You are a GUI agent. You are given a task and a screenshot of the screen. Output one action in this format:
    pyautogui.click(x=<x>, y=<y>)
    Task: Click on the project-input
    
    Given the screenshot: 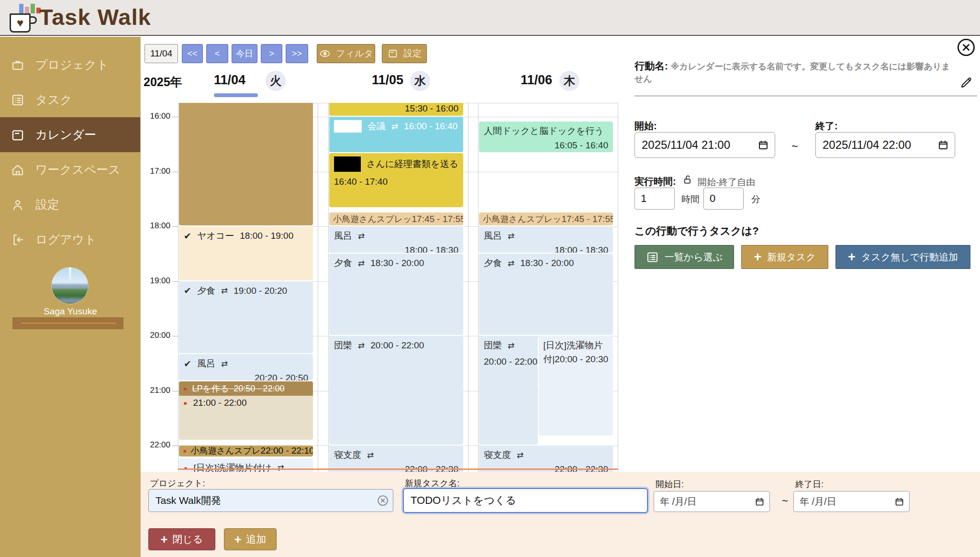 What is the action you would take?
    pyautogui.click(x=271, y=501)
    